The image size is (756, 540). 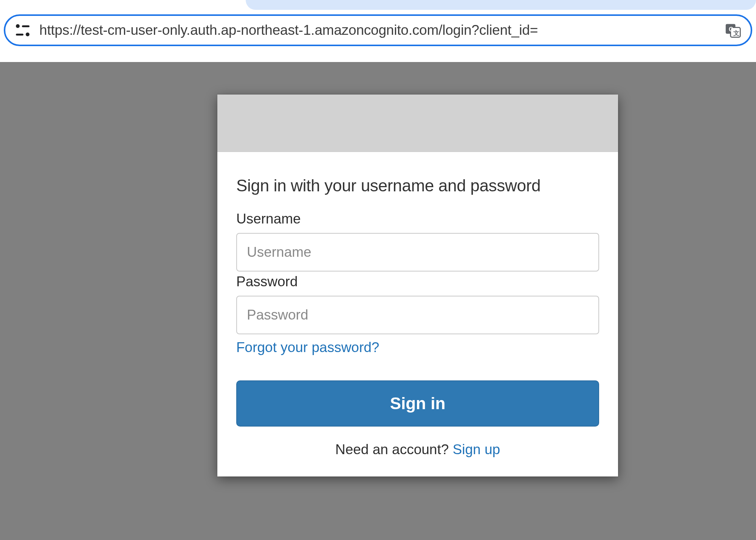 I want to click on signup-row: Need an account? Sign up, so click(x=418, y=459).